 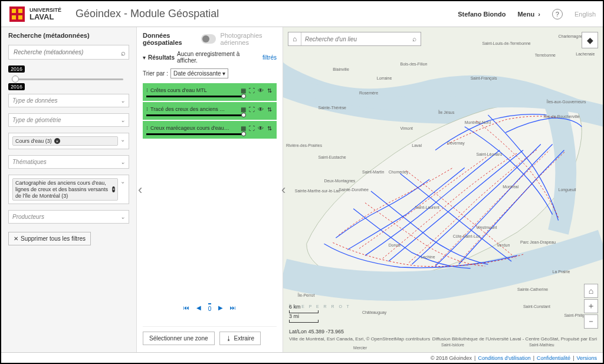 What do you see at coordinates (68, 120) in the screenshot?
I see `type-geometrie-select: Type de géométrie⌄` at bounding box center [68, 120].